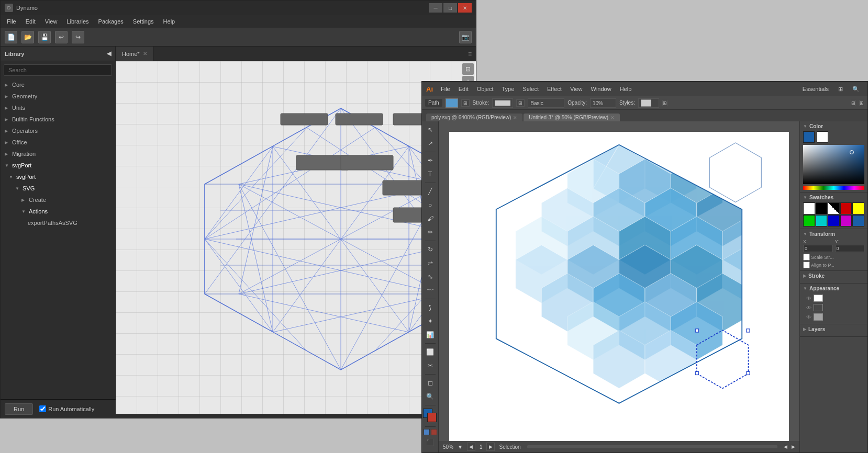  Describe the element at coordinates (145, 53) in the screenshot. I see `tab-close-icon: ✕` at that location.